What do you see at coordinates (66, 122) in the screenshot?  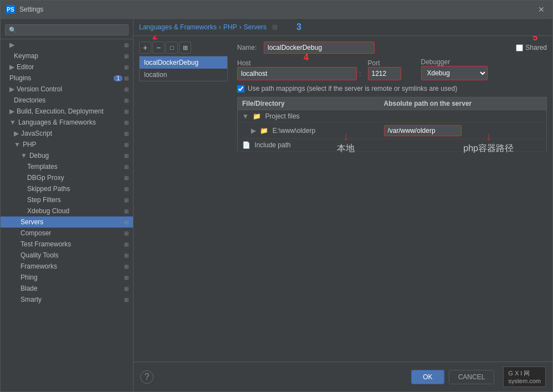 I see `sidebar-item-languages: ▼ Languages & Frameworks ⊞` at bounding box center [66, 122].